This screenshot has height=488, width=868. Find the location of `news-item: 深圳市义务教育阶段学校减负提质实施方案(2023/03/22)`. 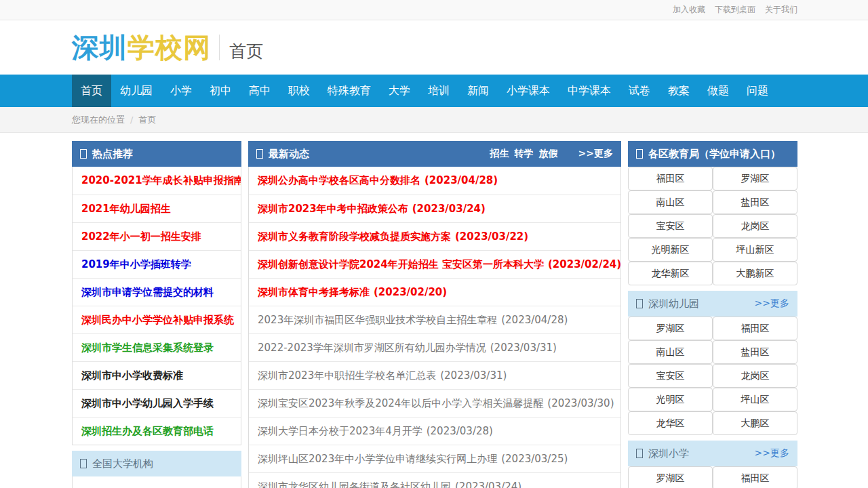

news-item: 深圳市义务教育阶段学校减负提质实施方案(2023/03/22) is located at coordinates (435, 236).